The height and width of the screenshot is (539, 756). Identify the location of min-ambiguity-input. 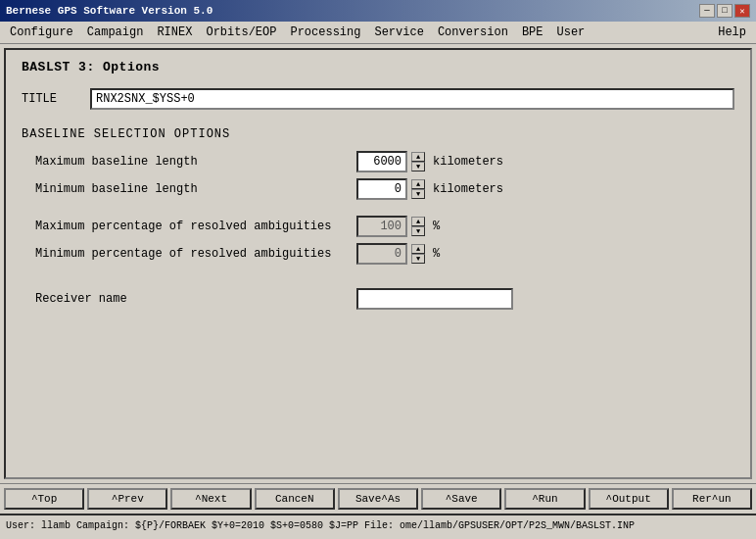
(382, 254).